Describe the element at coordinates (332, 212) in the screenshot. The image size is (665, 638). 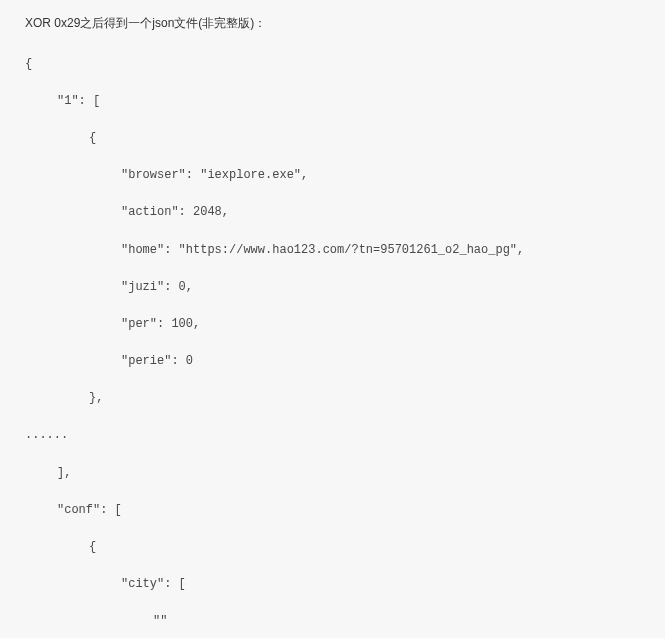
I see `code-line: "action": 2048,` at that location.